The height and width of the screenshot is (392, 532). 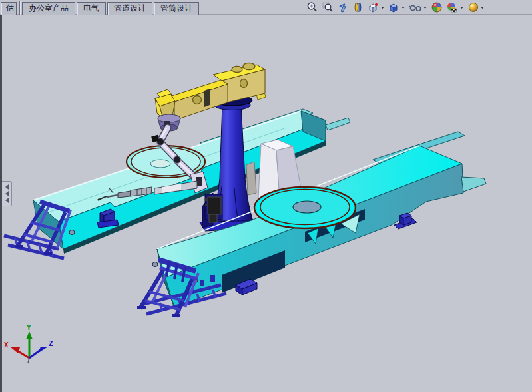 What do you see at coordinates (358, 7) in the screenshot?
I see `section-view-button` at bounding box center [358, 7].